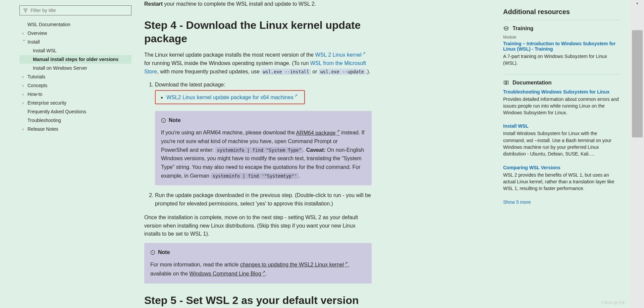  What do you see at coordinates (318, 133) in the screenshot?
I see `link-arm64-package: ARM64 package↗` at bounding box center [318, 133].